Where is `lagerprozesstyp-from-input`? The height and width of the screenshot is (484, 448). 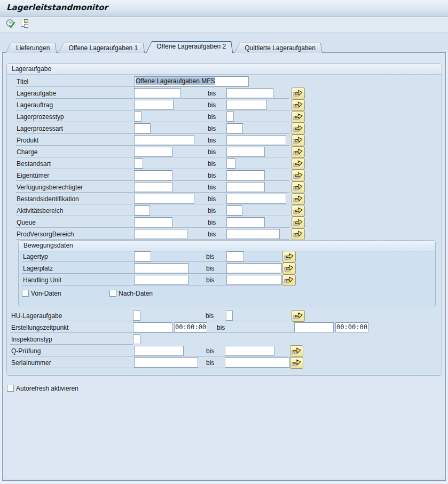 lagerprozesstyp-from-input is located at coordinates (138, 116).